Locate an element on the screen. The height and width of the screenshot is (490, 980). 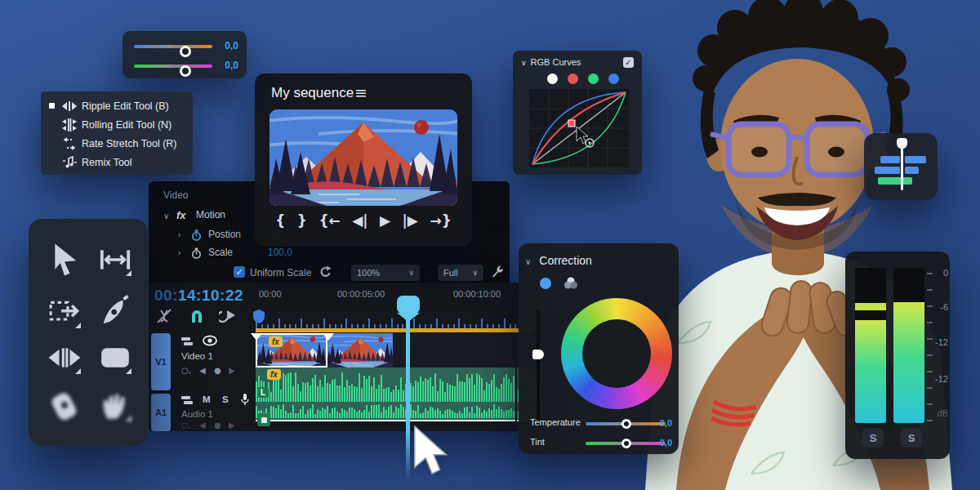
go-to-out-button: →} is located at coordinates (440, 220).